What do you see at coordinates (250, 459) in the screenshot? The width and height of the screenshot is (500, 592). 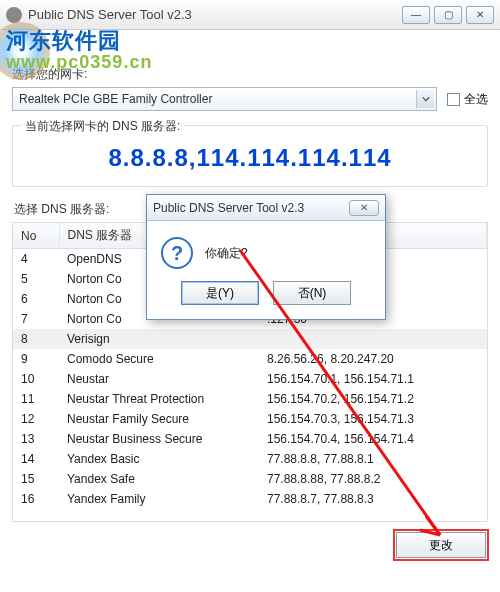 I see `table-row: 14Yandex Basic77.88.8.8, 77.88.8.1` at bounding box center [250, 459].